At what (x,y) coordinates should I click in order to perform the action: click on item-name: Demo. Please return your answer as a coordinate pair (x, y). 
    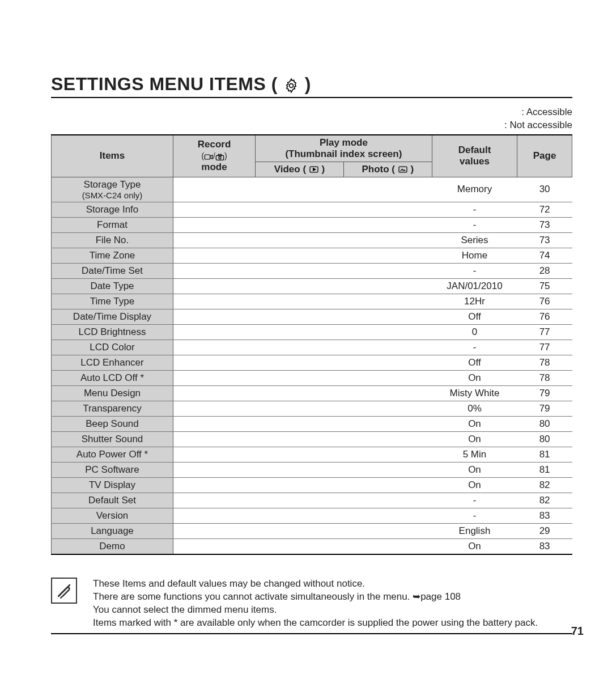
    Looking at the image, I should click on (112, 546).